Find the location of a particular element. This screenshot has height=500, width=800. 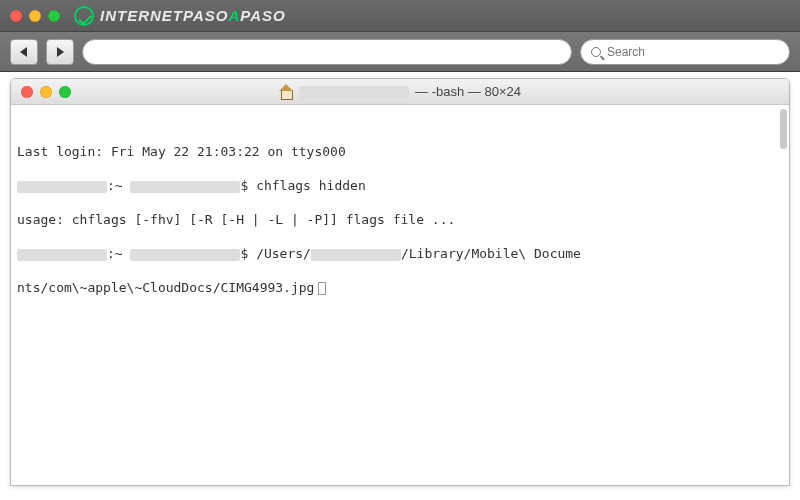

site-brand: INTERNETPASOAPASO is located at coordinates (180, 16).